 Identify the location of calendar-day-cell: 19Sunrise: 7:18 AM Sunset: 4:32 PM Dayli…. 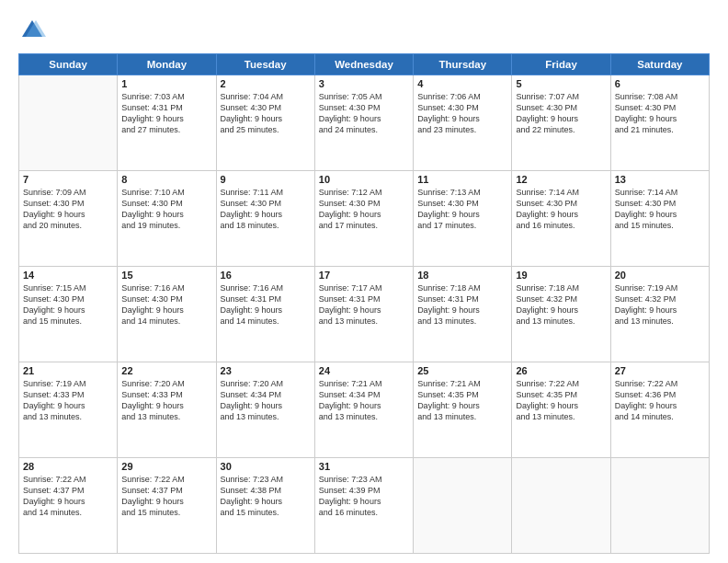
(561, 315).